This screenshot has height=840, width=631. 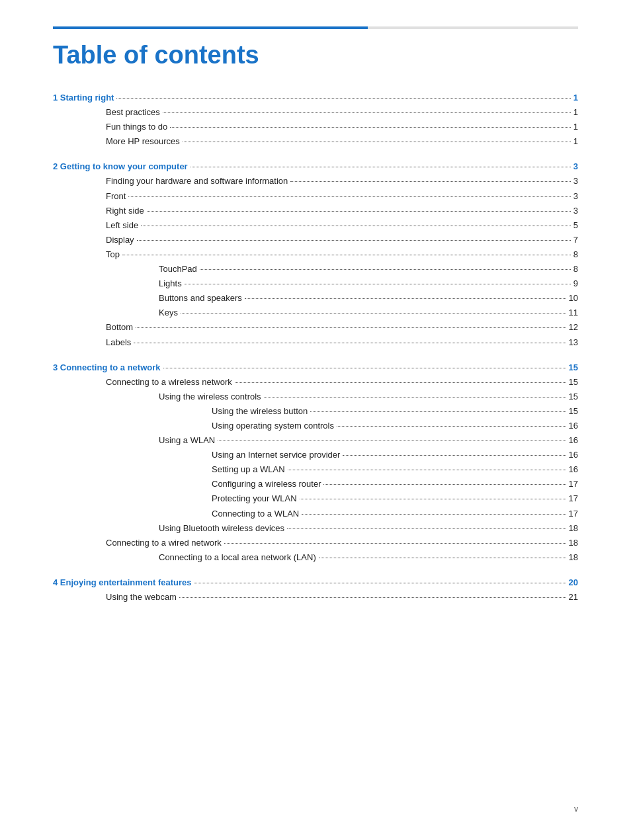 I want to click on entry-text: Buttons and speakers, so click(x=200, y=298).